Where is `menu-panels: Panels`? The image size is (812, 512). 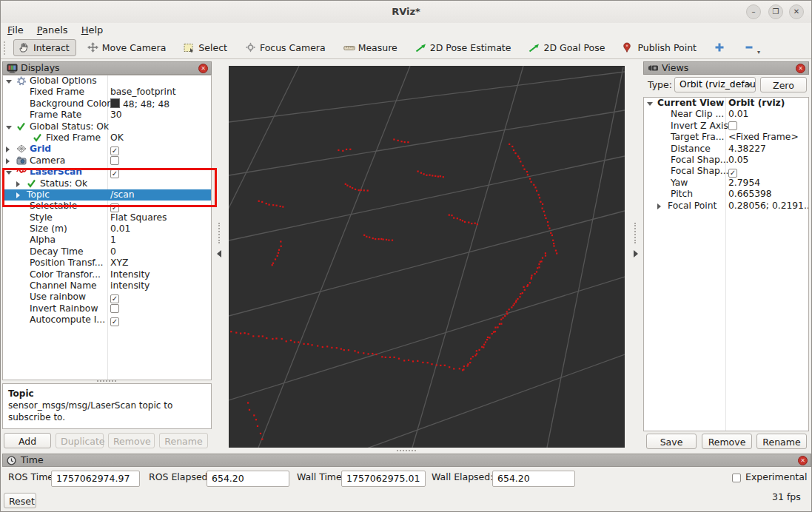
menu-panels: Panels is located at coordinates (53, 30).